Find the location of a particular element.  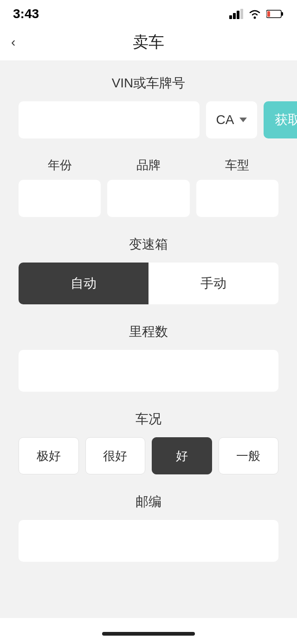

ca-dropdown: CA is located at coordinates (232, 120).